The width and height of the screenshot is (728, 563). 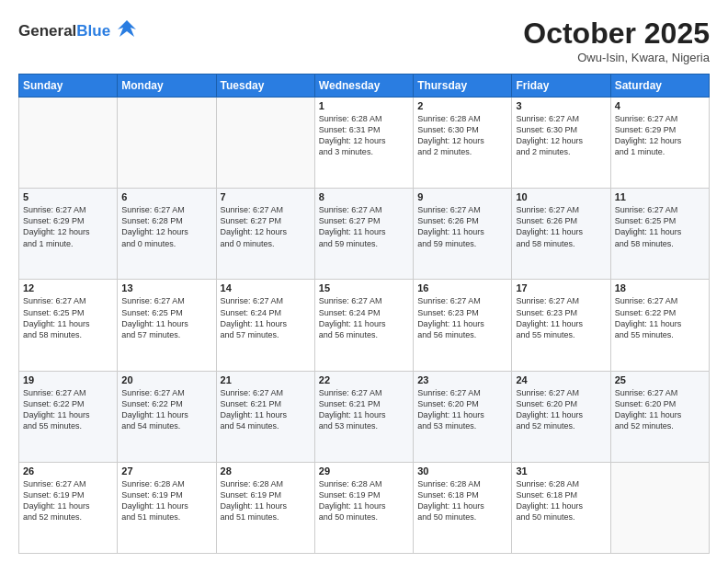 What do you see at coordinates (660, 86) in the screenshot?
I see `weekday-saturday: Saturday` at bounding box center [660, 86].